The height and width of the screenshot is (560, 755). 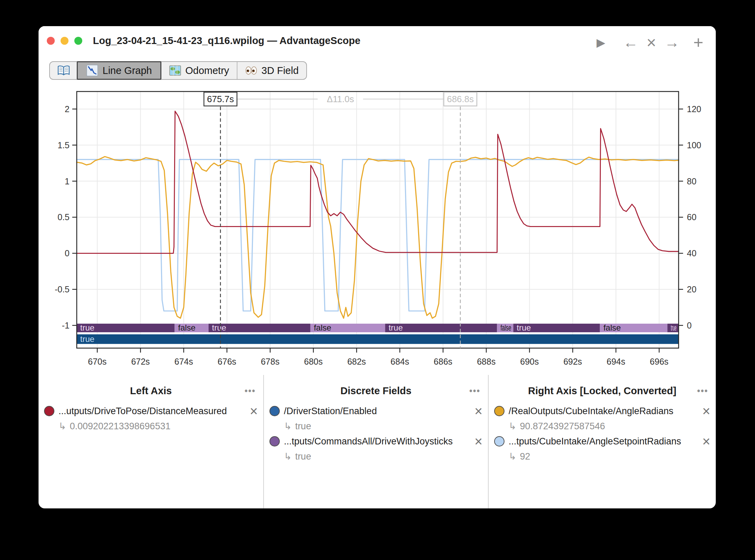 I want to click on tab-line-graph: Line Graph, so click(x=119, y=71).